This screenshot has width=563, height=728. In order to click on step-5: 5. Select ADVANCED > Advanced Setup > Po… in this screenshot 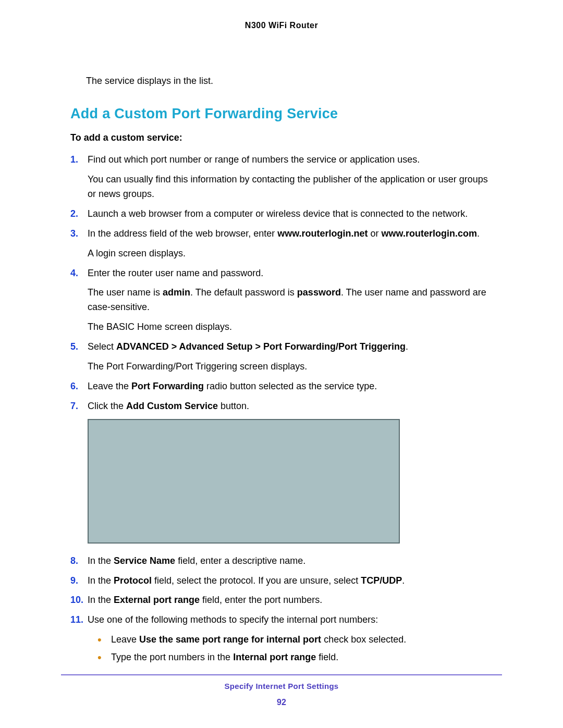, I will do `click(282, 357)`.